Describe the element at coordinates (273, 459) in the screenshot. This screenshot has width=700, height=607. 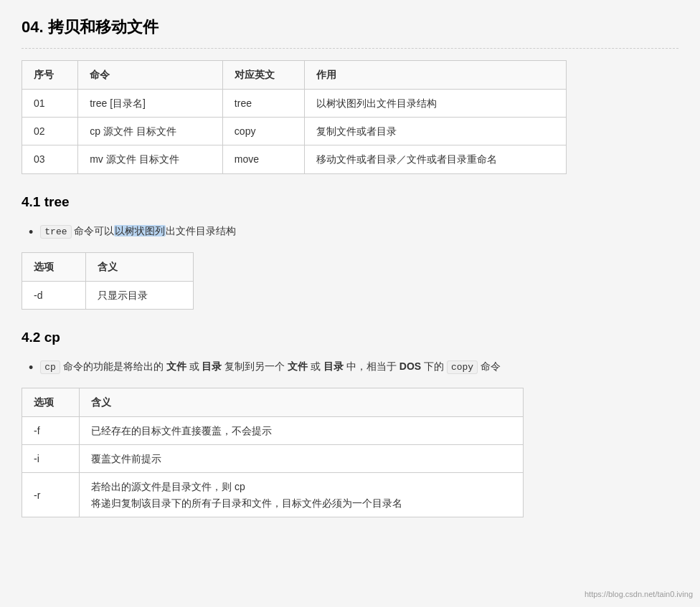
I see `table-row: -i 覆盖文件前提示` at that location.